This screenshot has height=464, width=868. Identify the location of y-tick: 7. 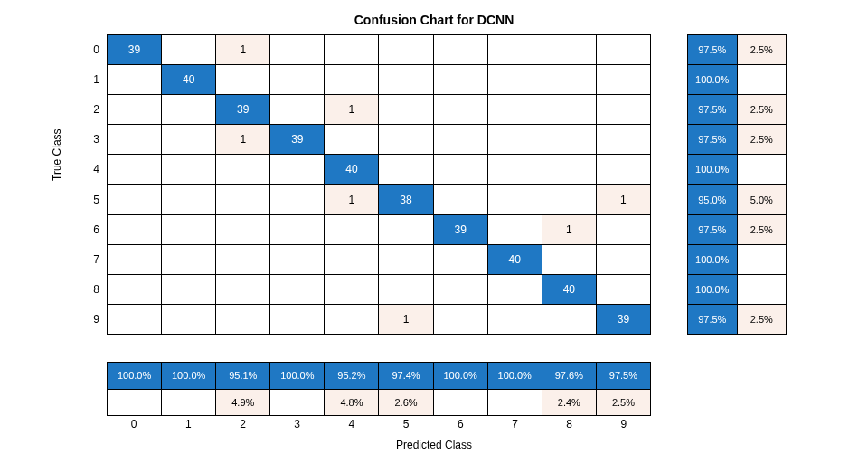
(94, 259).